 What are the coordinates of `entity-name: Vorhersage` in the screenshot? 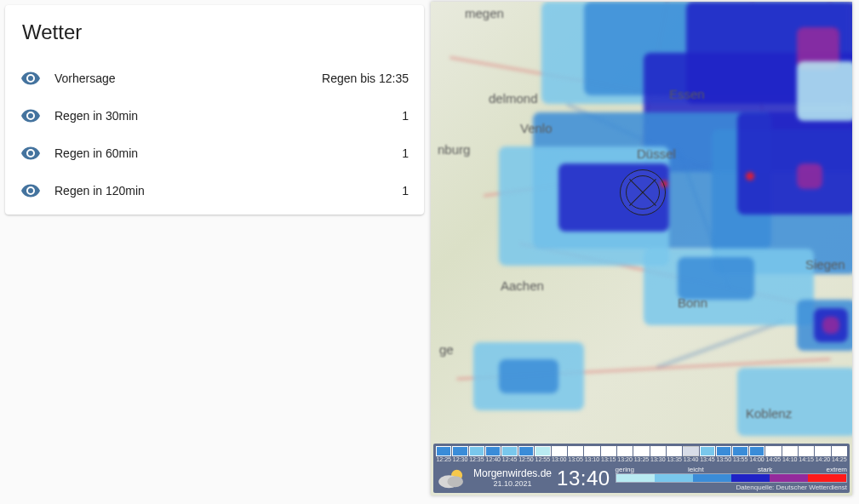 It's located at (188, 78).